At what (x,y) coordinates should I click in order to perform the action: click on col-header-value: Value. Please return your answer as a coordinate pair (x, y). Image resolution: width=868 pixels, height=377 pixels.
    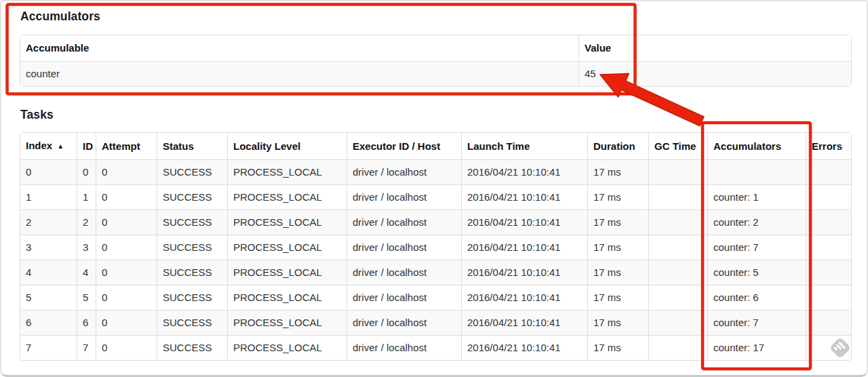
    Looking at the image, I should click on (715, 48).